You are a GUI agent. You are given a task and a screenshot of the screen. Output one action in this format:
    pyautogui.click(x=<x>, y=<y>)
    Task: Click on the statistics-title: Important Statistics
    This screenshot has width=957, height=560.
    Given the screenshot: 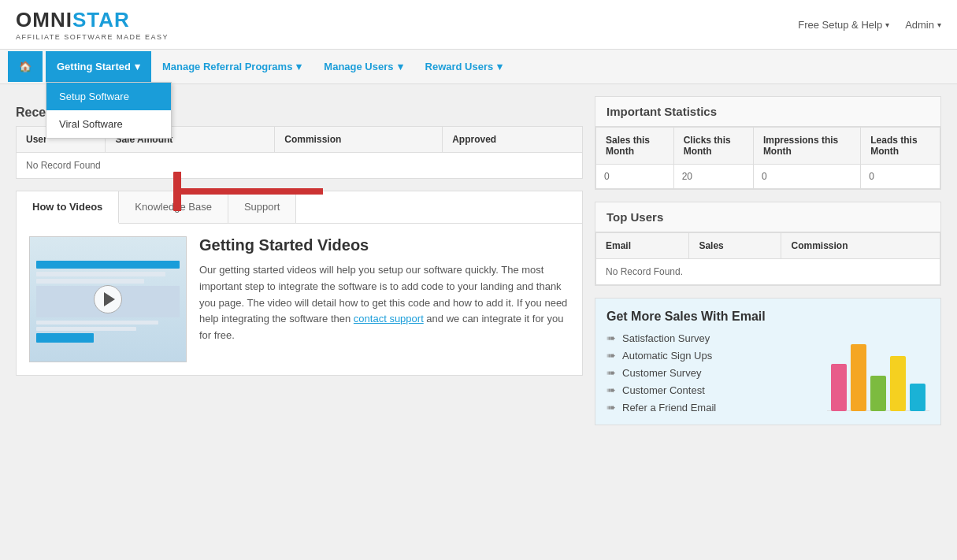 What is the action you would take?
    pyautogui.click(x=768, y=112)
    